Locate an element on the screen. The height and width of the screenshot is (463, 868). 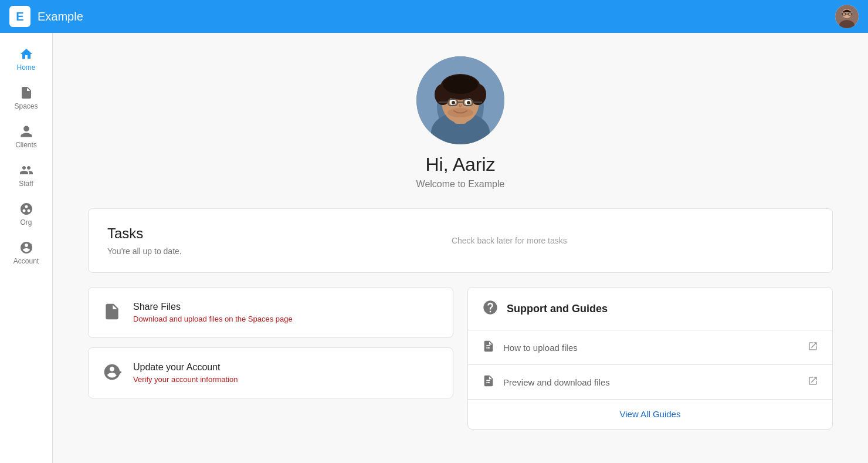
support-header: Support and Guides is located at coordinates (650, 309).